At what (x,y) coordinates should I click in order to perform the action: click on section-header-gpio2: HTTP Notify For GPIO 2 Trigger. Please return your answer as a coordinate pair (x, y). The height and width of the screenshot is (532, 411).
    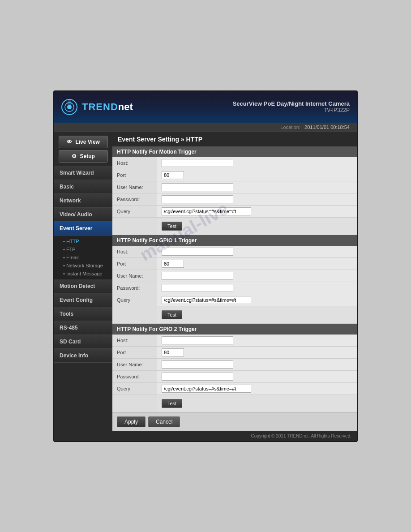
    Looking at the image, I should click on (235, 329).